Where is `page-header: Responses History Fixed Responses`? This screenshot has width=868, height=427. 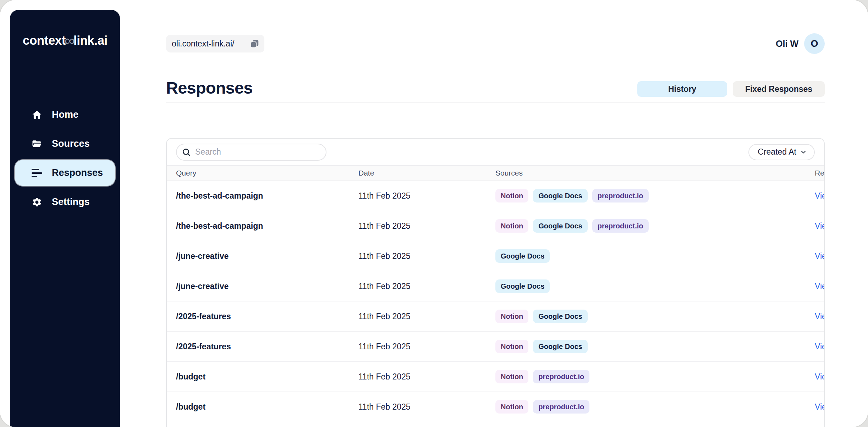 page-header: Responses History Fixed Responses is located at coordinates (495, 88).